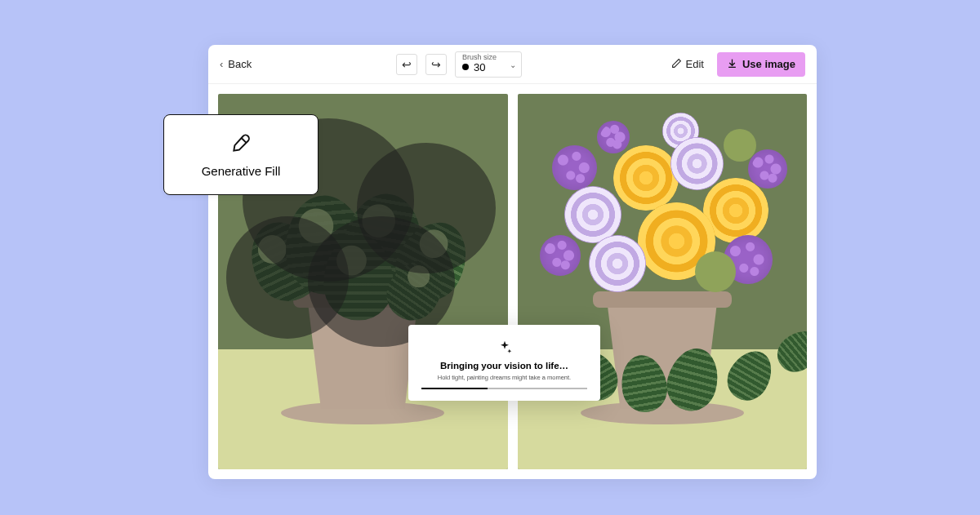 The width and height of the screenshot is (980, 515). What do you see at coordinates (407, 64) in the screenshot?
I see `undo-icon: ↩` at bounding box center [407, 64].